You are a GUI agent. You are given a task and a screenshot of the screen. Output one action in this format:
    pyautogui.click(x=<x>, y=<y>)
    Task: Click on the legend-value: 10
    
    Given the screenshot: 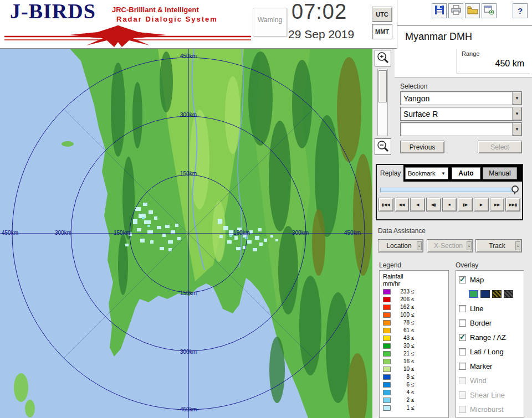 What is the action you would take?
    pyautogui.click(x=402, y=369)
    